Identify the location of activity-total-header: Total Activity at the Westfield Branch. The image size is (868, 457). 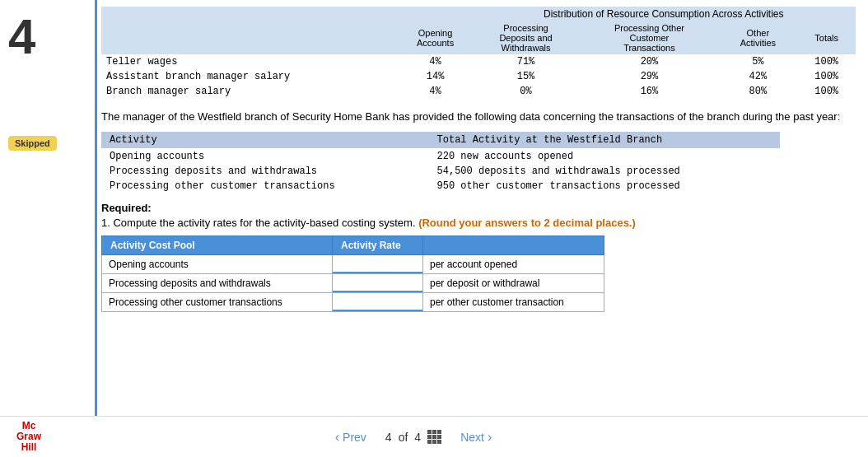
(604, 140).